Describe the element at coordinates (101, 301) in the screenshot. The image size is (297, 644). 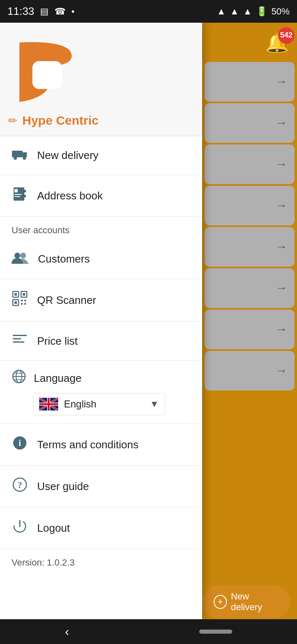
I see `menu-item-qr-scanner: QR Scanner` at that location.